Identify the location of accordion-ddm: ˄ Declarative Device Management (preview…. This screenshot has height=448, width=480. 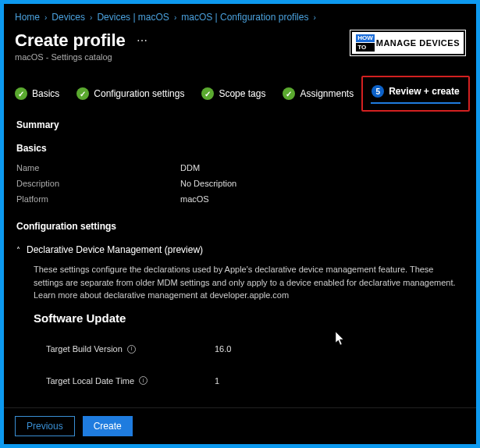
(240, 250).